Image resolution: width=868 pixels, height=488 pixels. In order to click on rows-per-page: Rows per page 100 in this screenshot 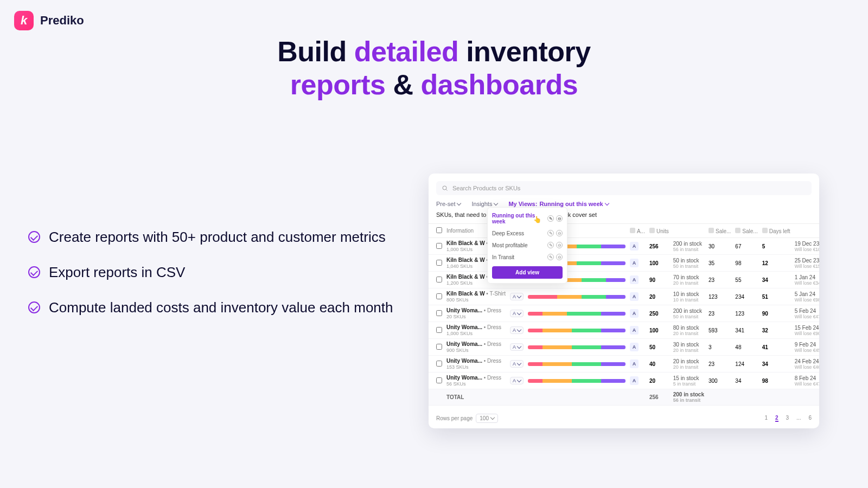, I will do `click(467, 419)`.